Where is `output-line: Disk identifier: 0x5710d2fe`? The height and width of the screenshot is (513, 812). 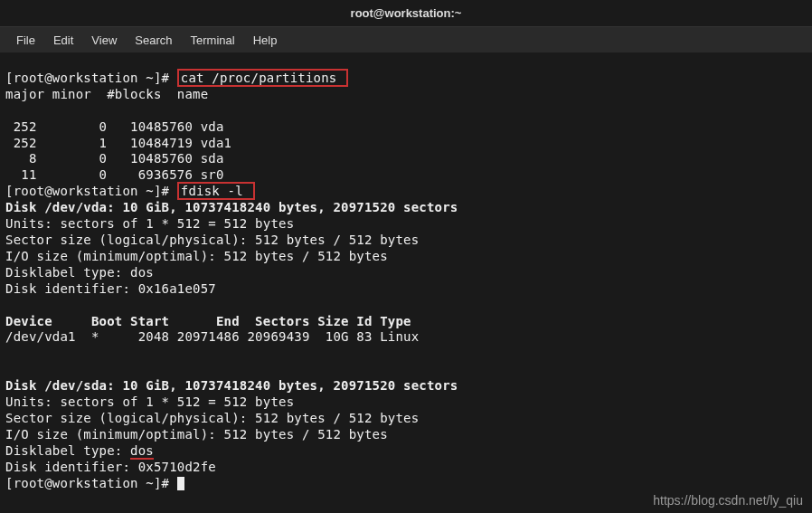
output-line: Disk identifier: 0x5710d2fe is located at coordinates (110, 467).